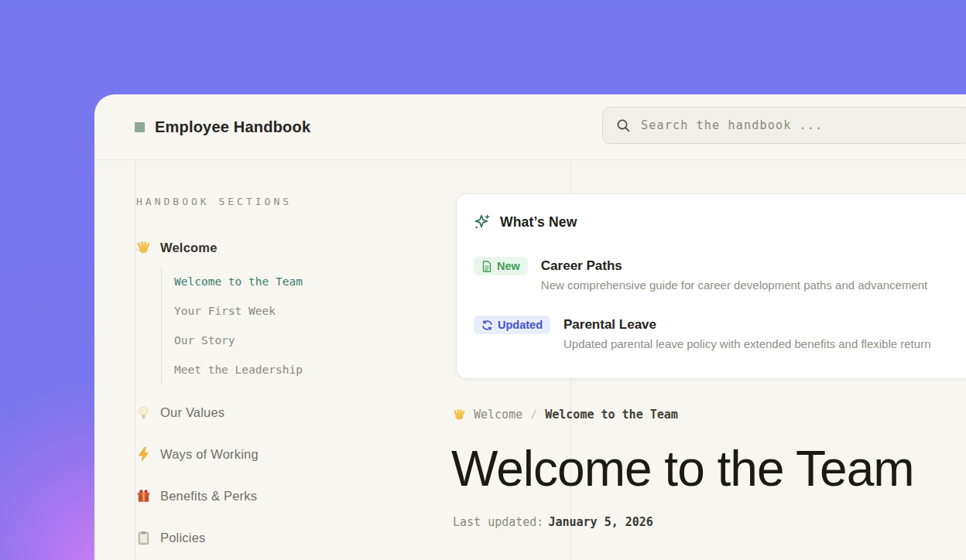  Describe the element at coordinates (624, 125) in the screenshot. I see `search-icon` at that location.